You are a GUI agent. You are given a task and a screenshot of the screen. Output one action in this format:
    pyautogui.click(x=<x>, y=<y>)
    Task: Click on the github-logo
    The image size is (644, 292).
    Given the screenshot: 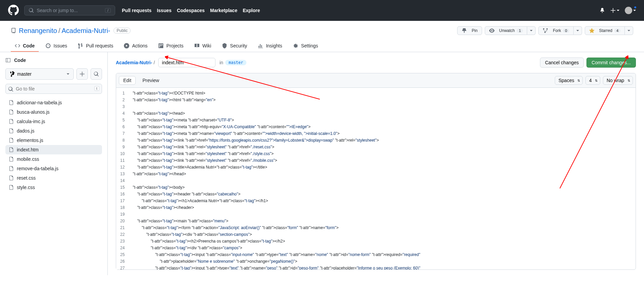 What is the action you would take?
    pyautogui.click(x=13, y=11)
    